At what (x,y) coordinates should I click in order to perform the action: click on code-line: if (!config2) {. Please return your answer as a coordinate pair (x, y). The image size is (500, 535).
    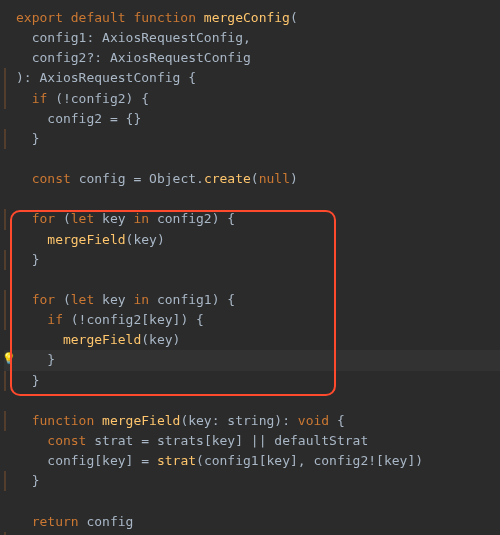
    Looking at the image, I should click on (252, 99).